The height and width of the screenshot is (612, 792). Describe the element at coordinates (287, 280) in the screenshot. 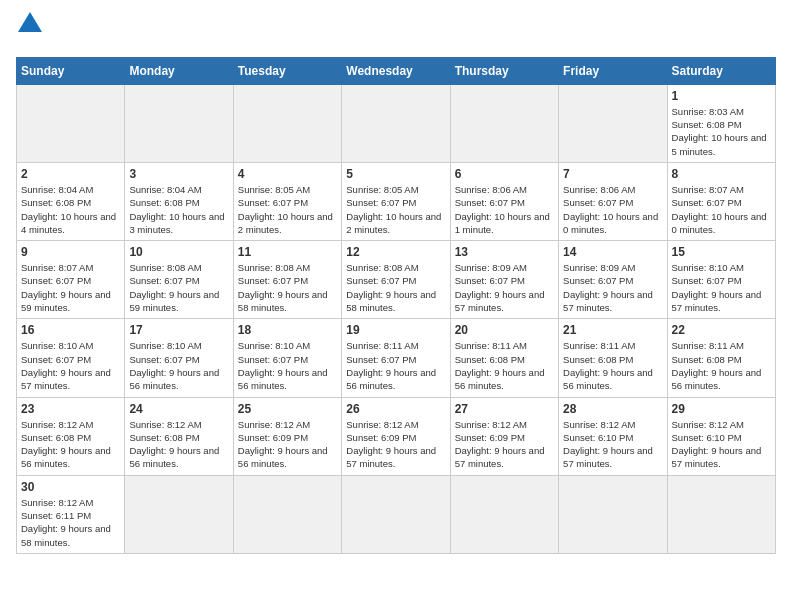

I see `calendar-cell: 11Sunrise: 8:08 AM Sunset: 6:07 PM Dayli…` at that location.